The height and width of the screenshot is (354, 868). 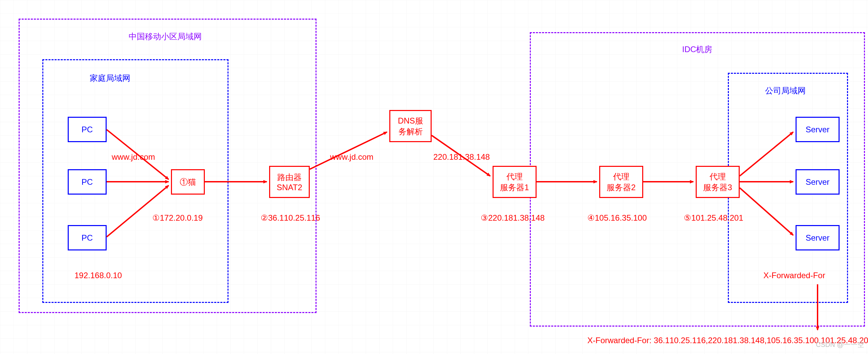 What do you see at coordinates (87, 238) in the screenshot?
I see `node-pc3: PC` at bounding box center [87, 238].